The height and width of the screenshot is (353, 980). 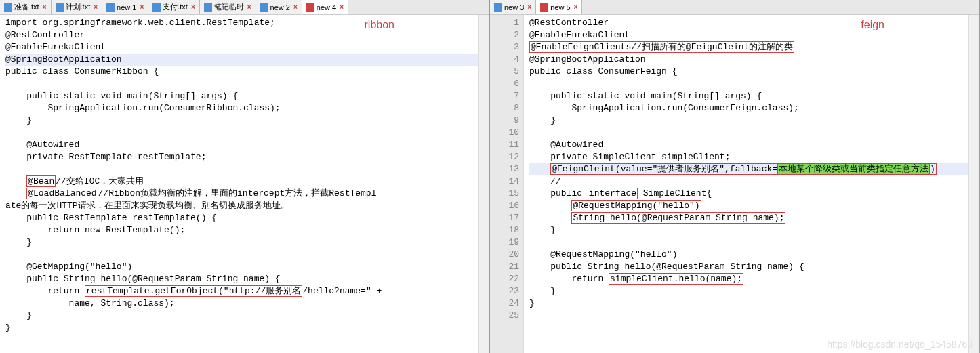 What do you see at coordinates (242, 72) in the screenshot?
I see `code-line: public class ConsumerRibbon {` at bounding box center [242, 72].